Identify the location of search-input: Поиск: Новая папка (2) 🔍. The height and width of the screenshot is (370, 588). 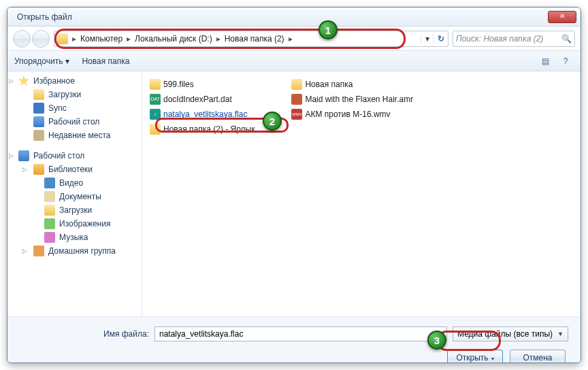
(514, 39).